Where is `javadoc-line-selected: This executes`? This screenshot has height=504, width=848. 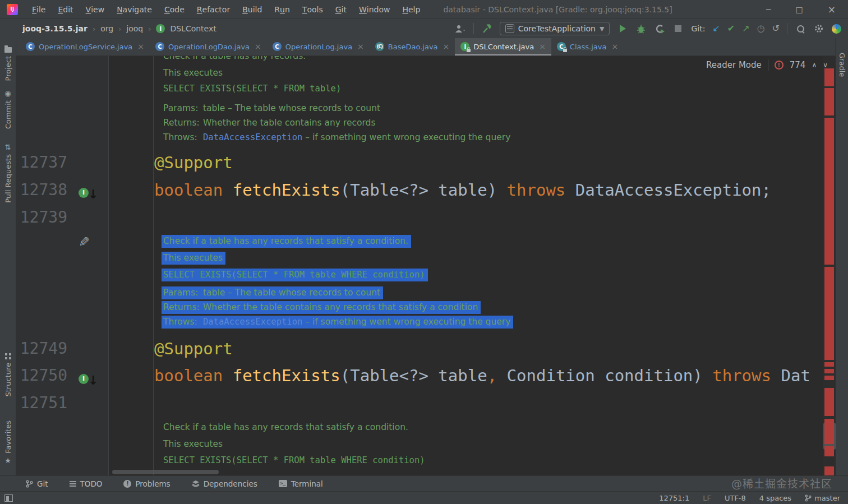 javadoc-line-selected: This executes is located at coordinates (466, 258).